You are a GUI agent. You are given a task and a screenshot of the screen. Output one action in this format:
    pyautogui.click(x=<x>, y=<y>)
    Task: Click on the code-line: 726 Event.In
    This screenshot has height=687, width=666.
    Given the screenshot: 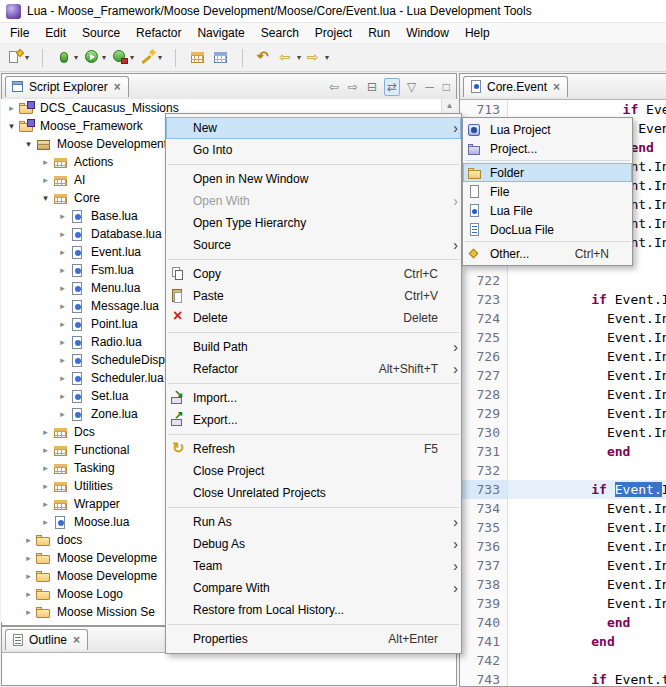 What is the action you would take?
    pyautogui.click(x=563, y=356)
    